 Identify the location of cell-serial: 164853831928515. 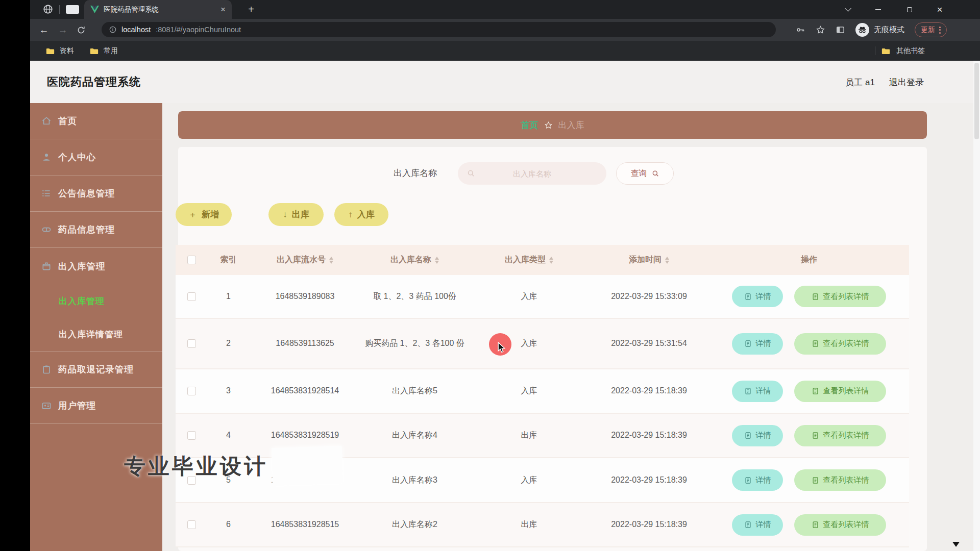
(305, 524).